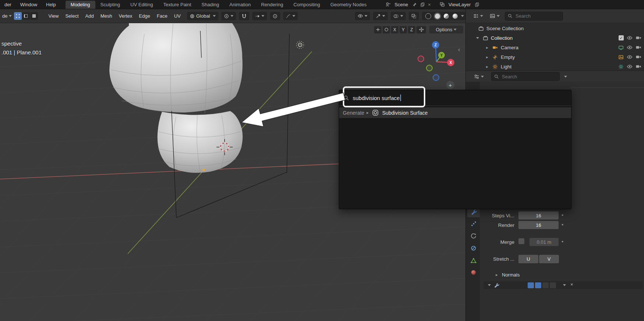 The height and width of the screenshot is (321, 644). I want to click on edge-select-mode-button, so click(26, 16).